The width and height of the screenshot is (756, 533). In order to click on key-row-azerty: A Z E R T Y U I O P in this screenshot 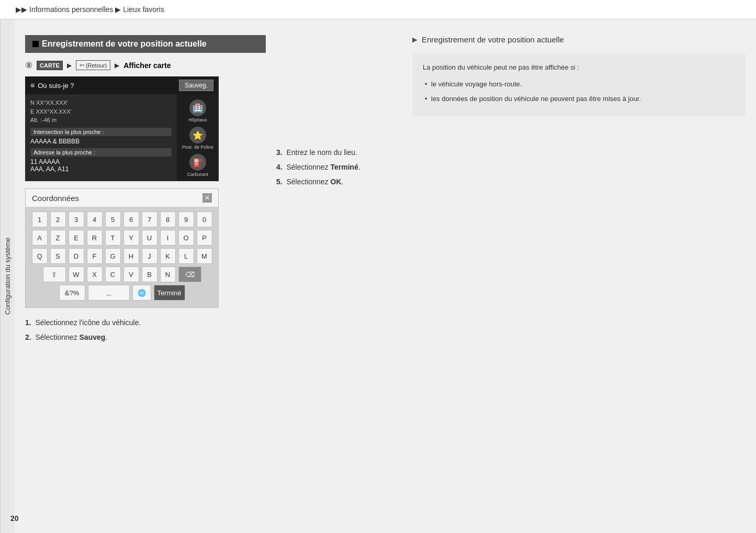, I will do `click(122, 238)`.